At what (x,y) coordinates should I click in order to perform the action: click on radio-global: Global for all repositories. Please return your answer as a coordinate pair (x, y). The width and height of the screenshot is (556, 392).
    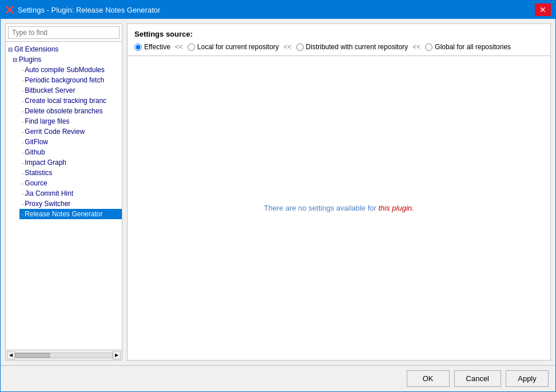
    Looking at the image, I should click on (468, 47).